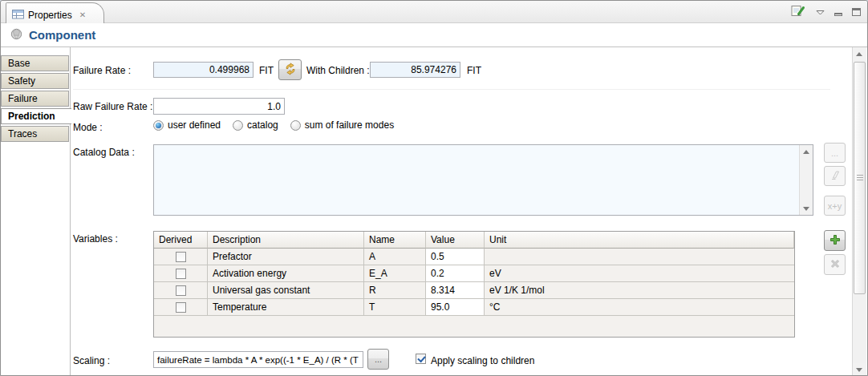  What do you see at coordinates (838, 14) in the screenshot?
I see `minimize-icon` at bounding box center [838, 14].